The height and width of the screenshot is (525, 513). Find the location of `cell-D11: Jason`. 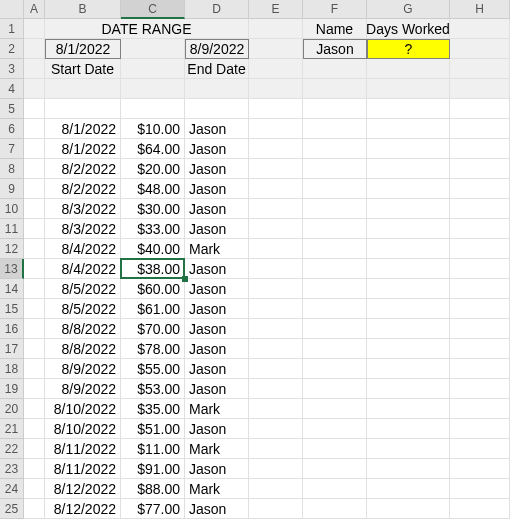

cell-D11: Jason is located at coordinates (217, 229).